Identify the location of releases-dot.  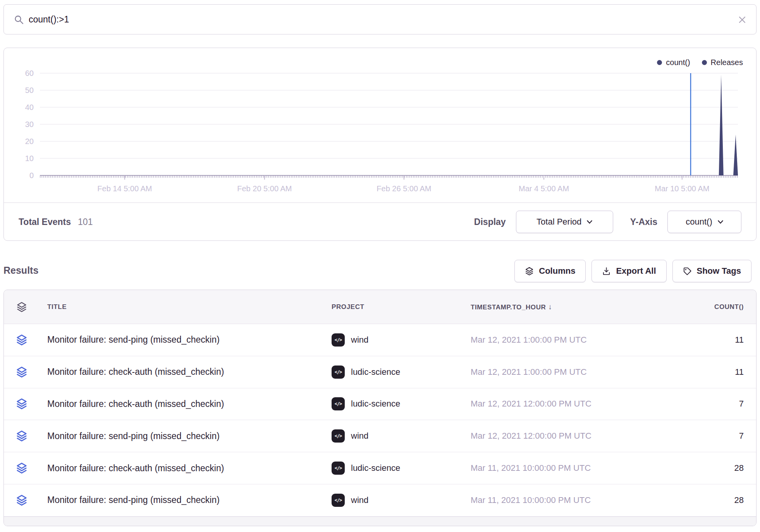
(704, 63).